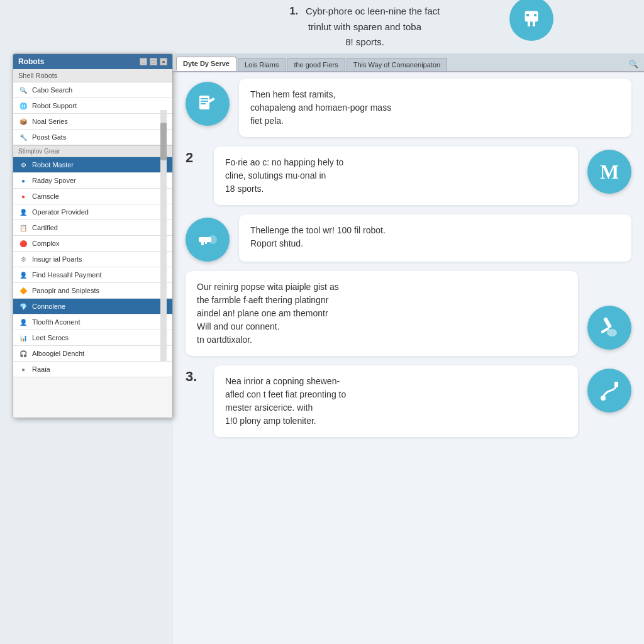  I want to click on sidebar-label: Poost Gats, so click(49, 137).